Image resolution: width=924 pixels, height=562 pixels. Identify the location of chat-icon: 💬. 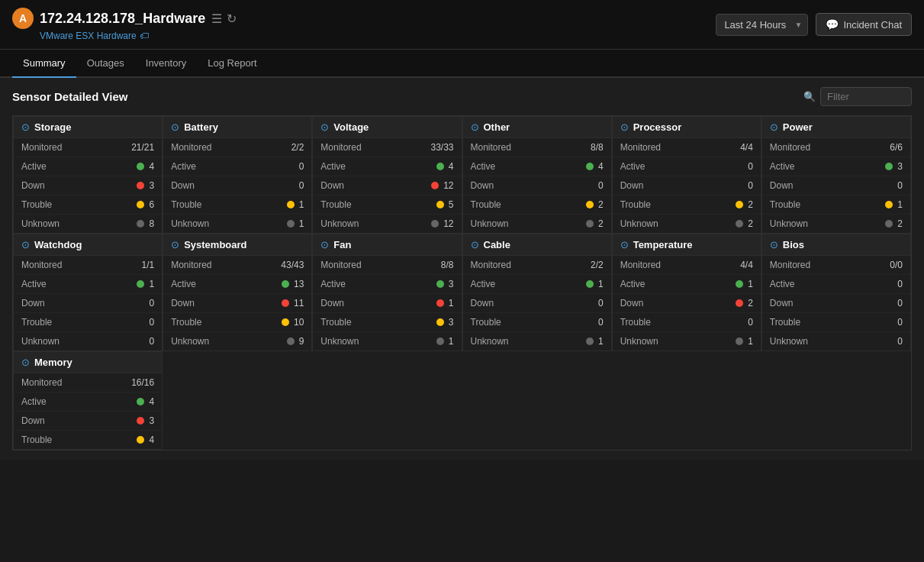
(832, 24).